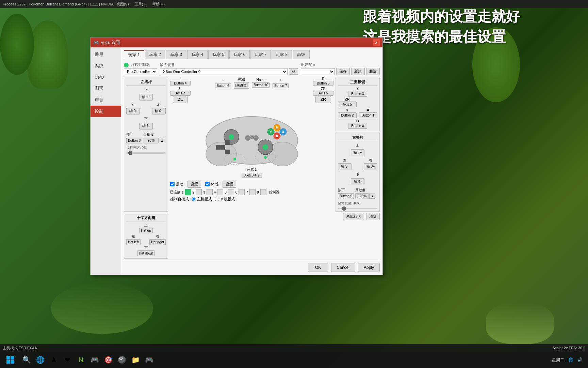  I want to click on sidebar-item-graphics: 图形, so click(105, 88).